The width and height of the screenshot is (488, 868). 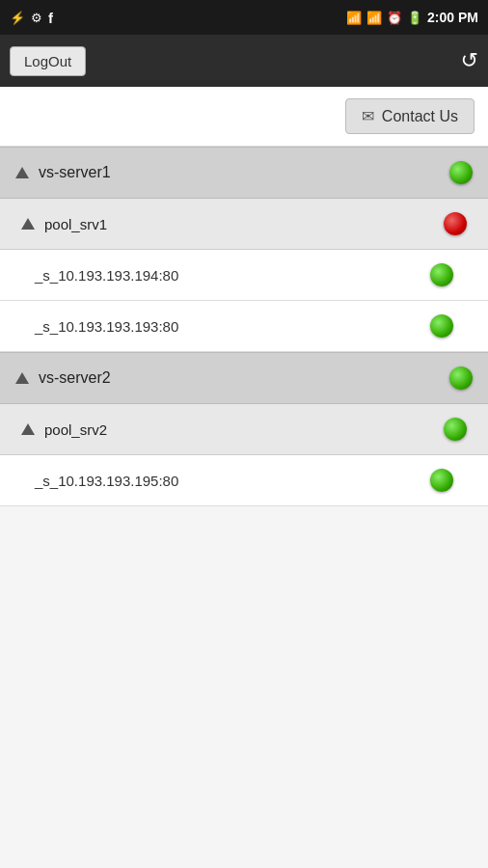 I want to click on status-bar: ⚡ ⚙ f 📶 📶 ⏰ 🔋 2:00 PM, so click(x=244, y=17).